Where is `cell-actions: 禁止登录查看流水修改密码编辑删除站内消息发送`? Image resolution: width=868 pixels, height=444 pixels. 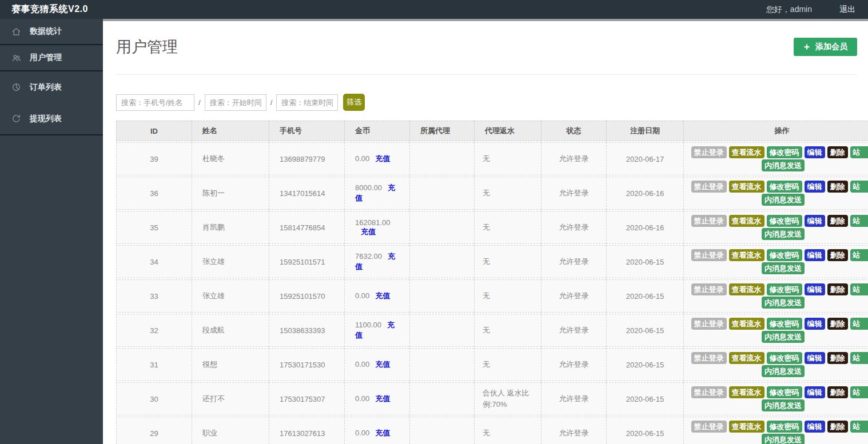 cell-actions: 禁止登录查看流水修改密码编辑删除站内消息发送 is located at coordinates (775, 430).